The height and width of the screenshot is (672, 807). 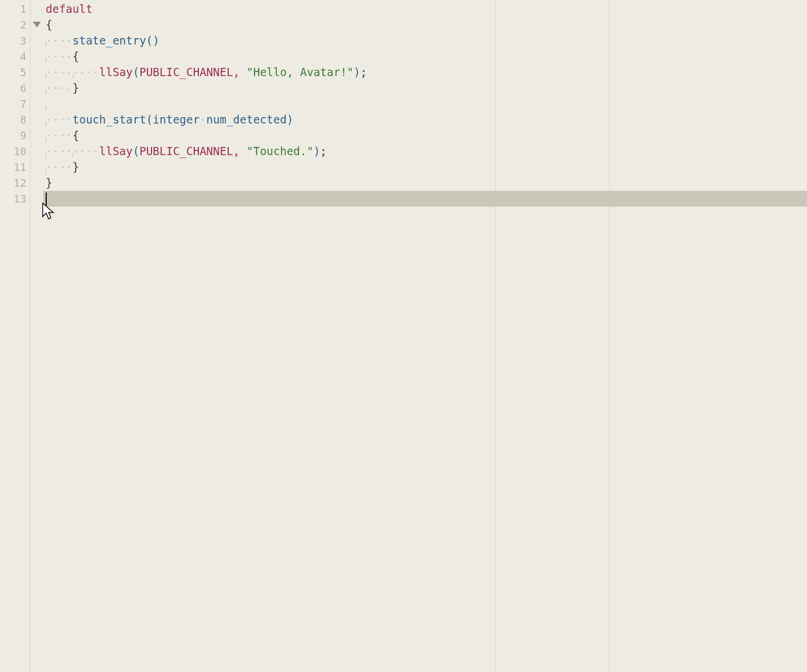 I want to click on fold-gutter, so click(x=37, y=336).